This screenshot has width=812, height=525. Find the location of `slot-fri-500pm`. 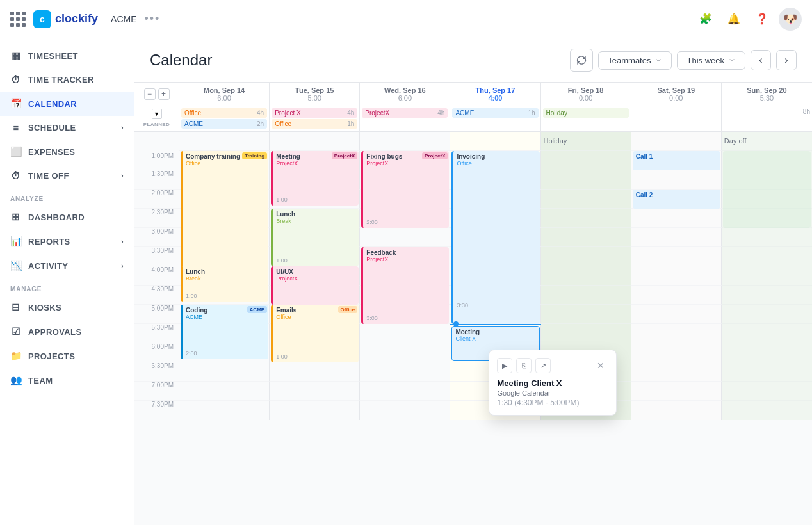

slot-fri-500pm is located at coordinates (587, 314).